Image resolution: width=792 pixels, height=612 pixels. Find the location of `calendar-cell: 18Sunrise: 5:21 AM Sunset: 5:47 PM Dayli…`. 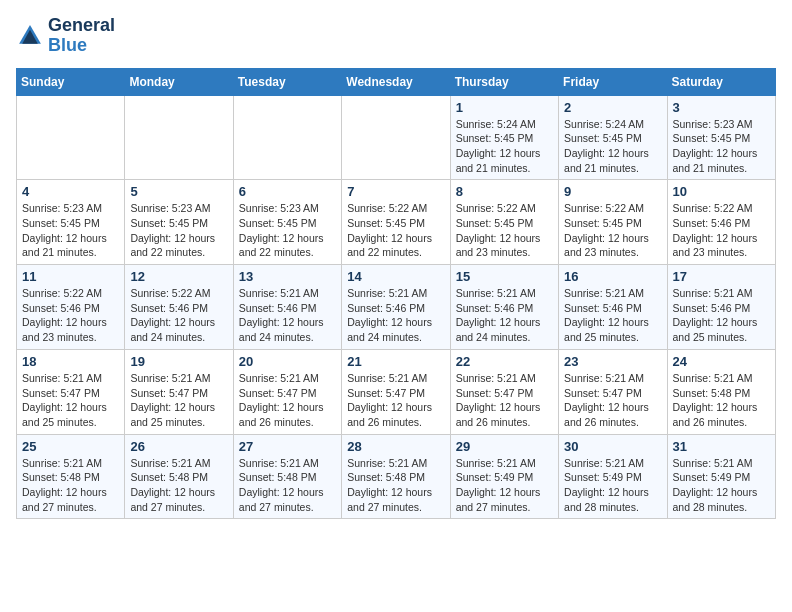

calendar-cell: 18Sunrise: 5:21 AM Sunset: 5:47 PM Dayli… is located at coordinates (71, 392).